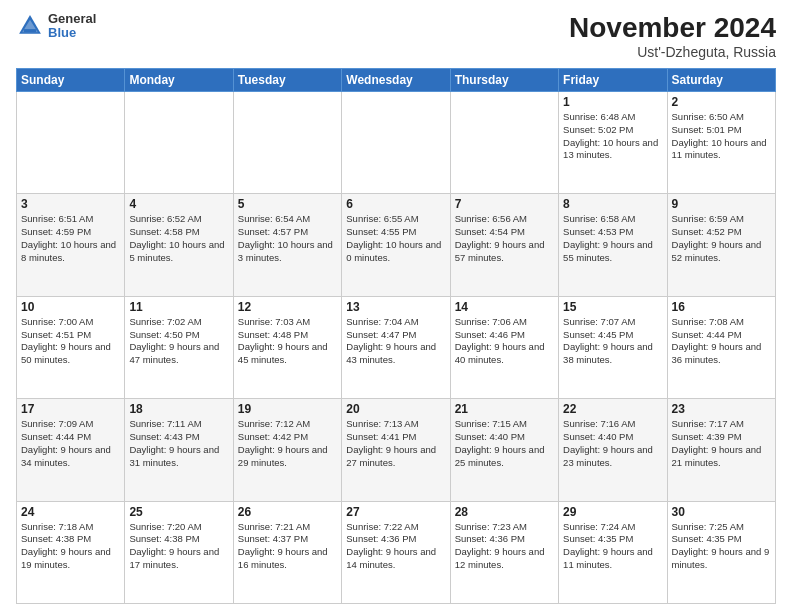  Describe the element at coordinates (288, 238) in the screenshot. I see `day-info: Sunrise: 6:54 AM Sunset: 4:57 PM Dayligh…` at that location.